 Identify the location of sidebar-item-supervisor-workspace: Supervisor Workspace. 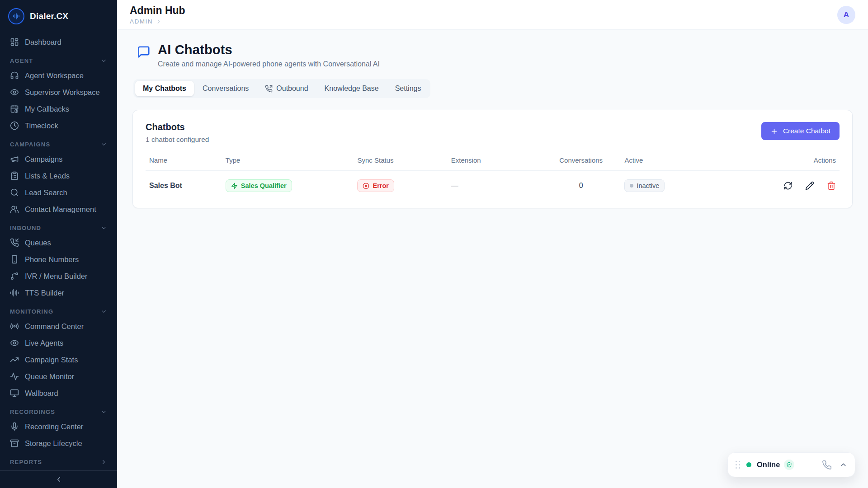
(59, 92).